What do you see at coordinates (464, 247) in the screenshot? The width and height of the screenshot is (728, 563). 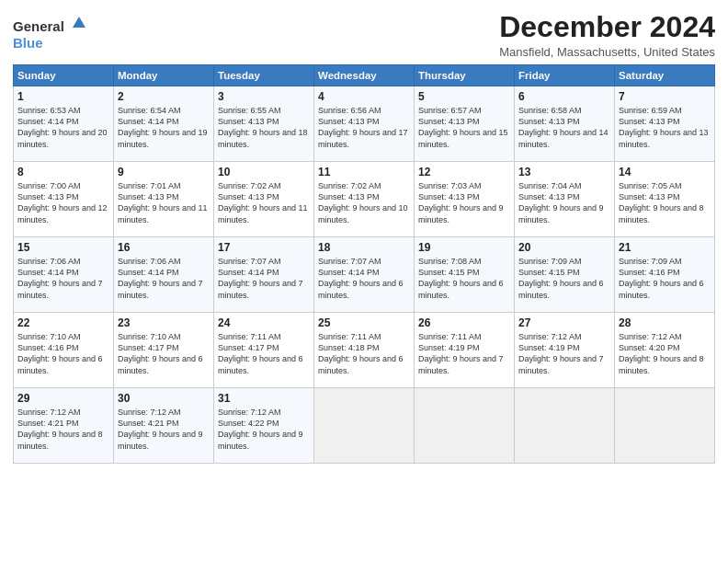 I see `day-number: 19` at bounding box center [464, 247].